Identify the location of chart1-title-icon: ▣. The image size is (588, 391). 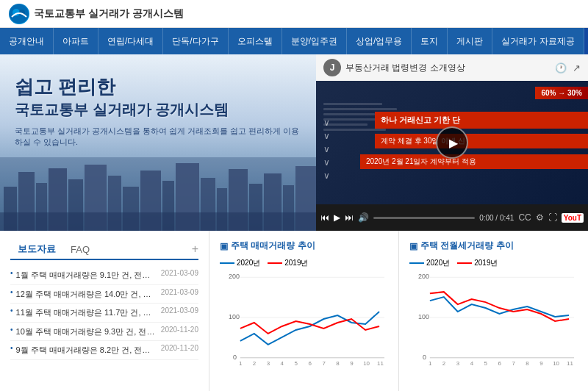
(223, 246).